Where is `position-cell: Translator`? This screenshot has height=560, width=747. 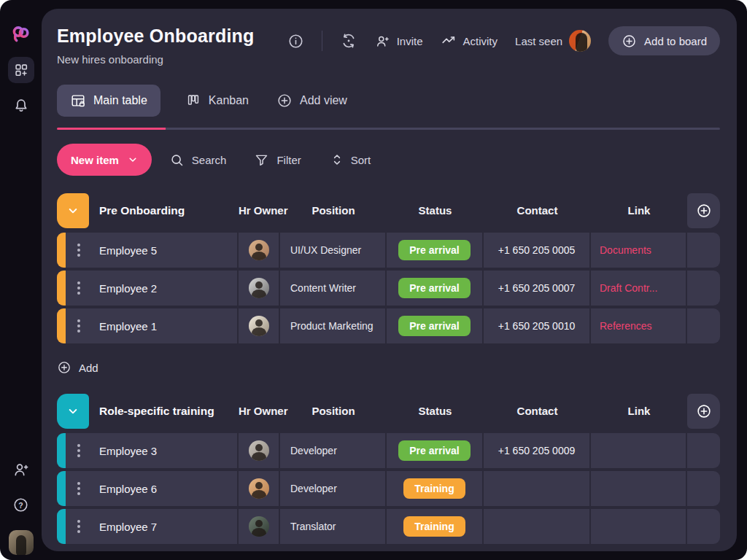
position-cell: Translator is located at coordinates (333, 526).